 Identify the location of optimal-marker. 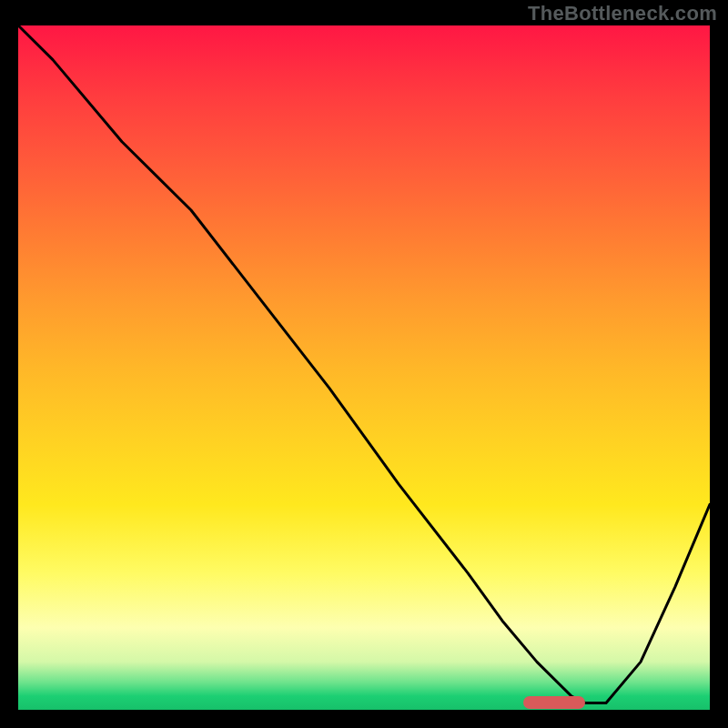
(554, 703).